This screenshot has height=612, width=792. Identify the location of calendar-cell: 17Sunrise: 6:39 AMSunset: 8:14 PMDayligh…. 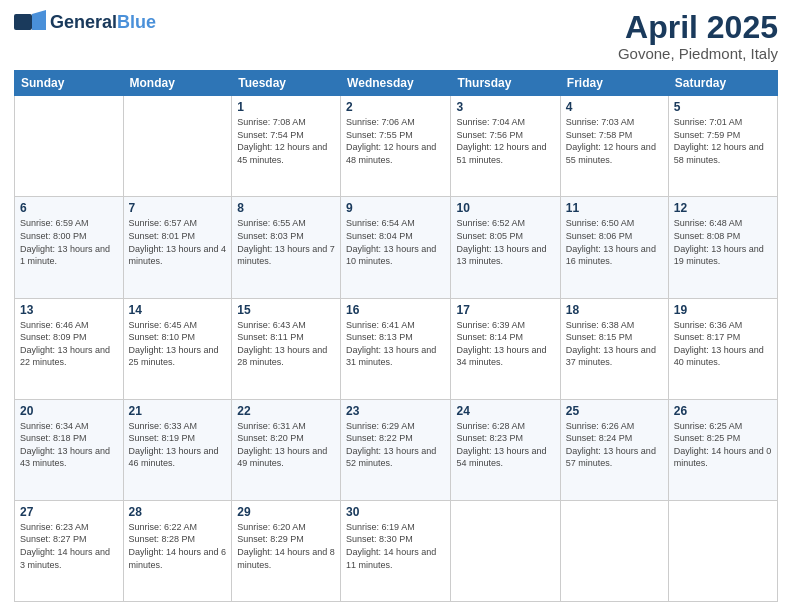
(506, 348).